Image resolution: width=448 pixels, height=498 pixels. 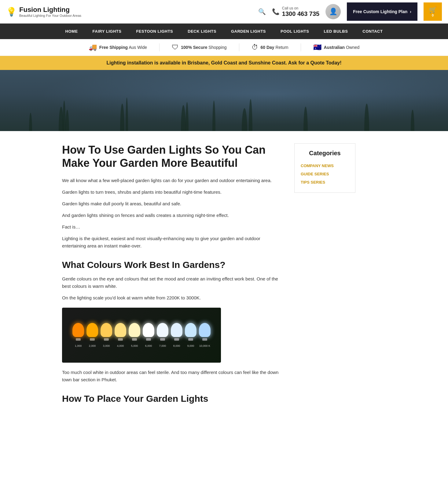 What do you see at coordinates (120, 346) in the screenshot?
I see `kelvin-label-3: 4,000` at bounding box center [120, 346].